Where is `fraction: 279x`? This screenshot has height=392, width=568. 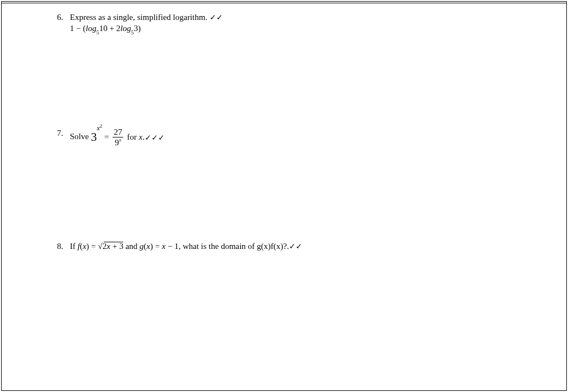 fraction: 279x is located at coordinates (118, 138).